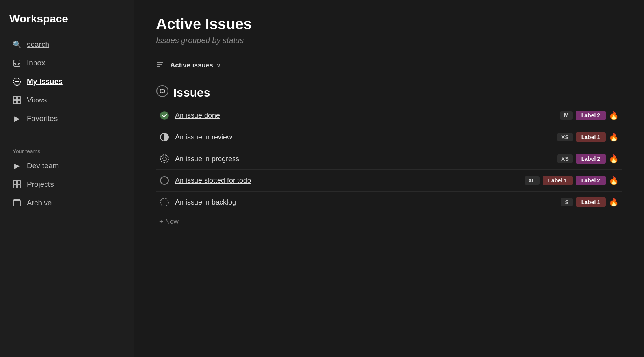  Describe the element at coordinates (17, 166) in the screenshot. I see `dev-team-icon: ▶` at that location.